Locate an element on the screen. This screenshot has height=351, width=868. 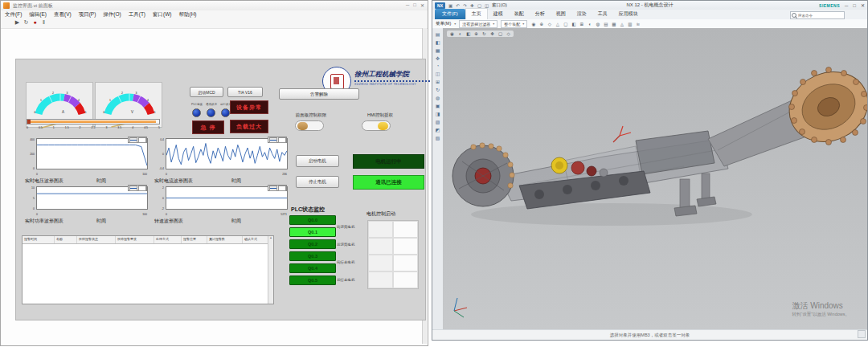
section-icon: ▦ is located at coordinates (614, 24).